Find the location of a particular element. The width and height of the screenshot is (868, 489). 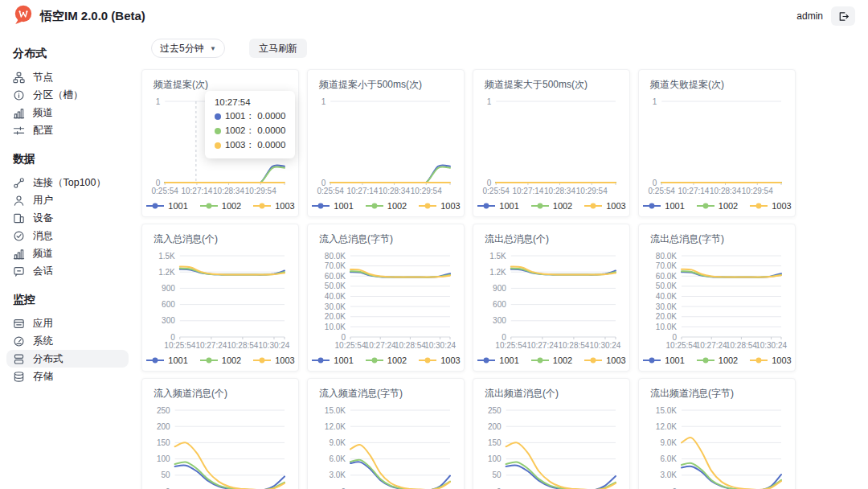

nodes-icon is located at coordinates (19, 77).